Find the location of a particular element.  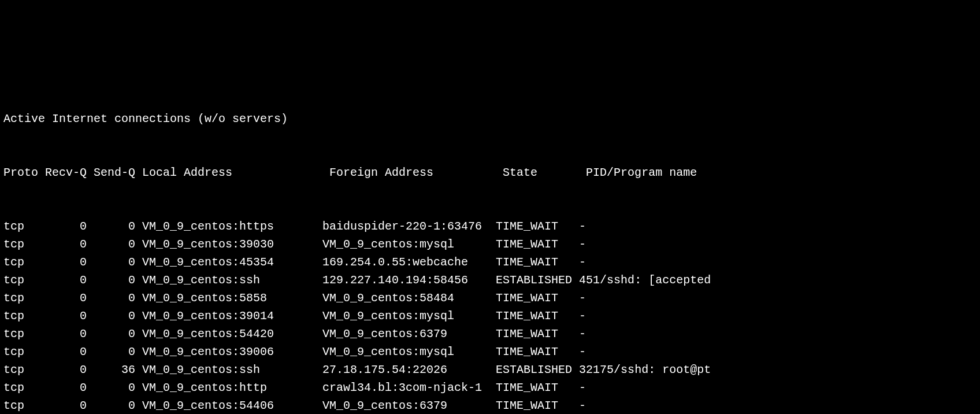

table-row: tcp00VM_0_9_centos:45354169.254.0.55:web… is located at coordinates (490, 263).